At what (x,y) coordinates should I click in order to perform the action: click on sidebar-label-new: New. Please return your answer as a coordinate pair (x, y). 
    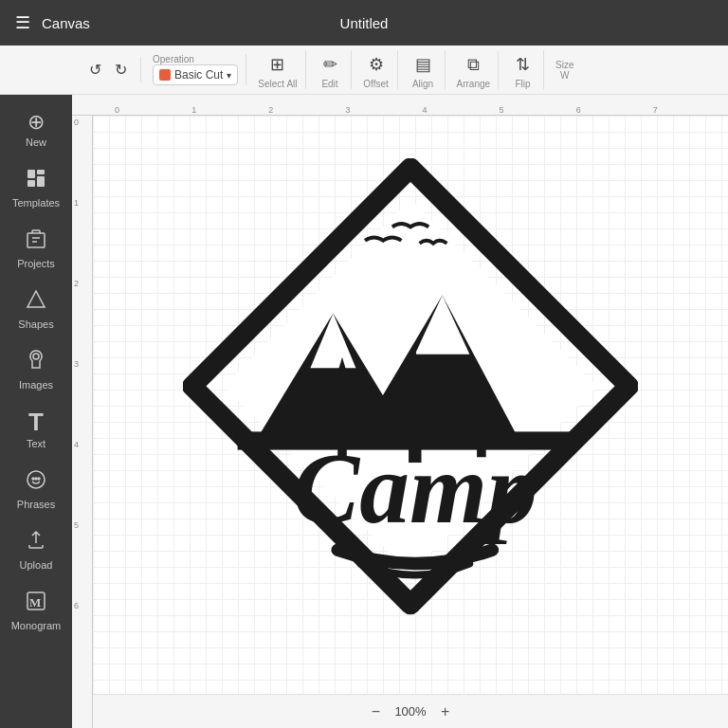
    Looking at the image, I should click on (36, 142).